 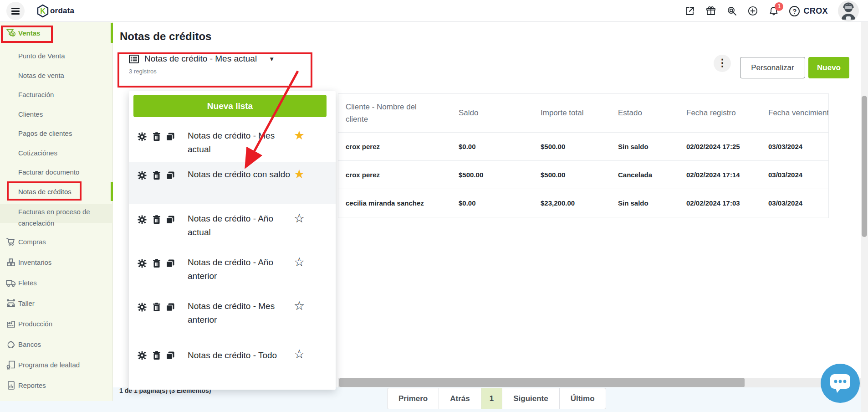 I want to click on notifications-bell-icon: 1, so click(x=774, y=11).